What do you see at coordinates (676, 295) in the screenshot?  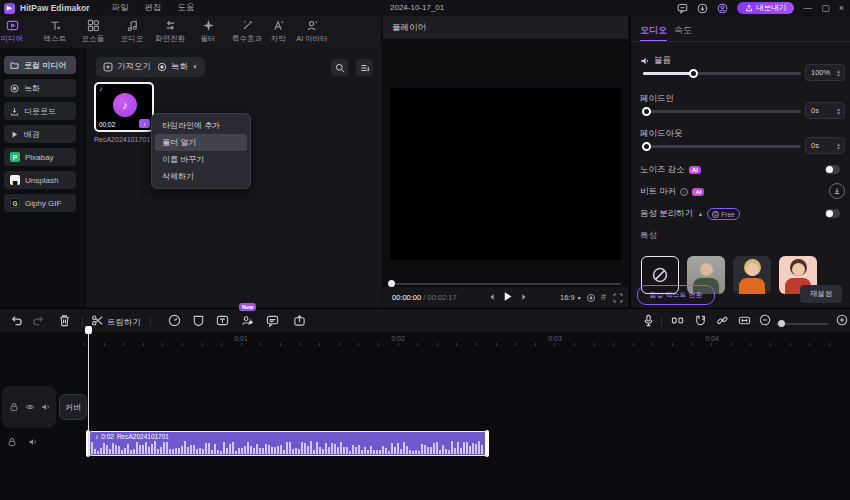 I see `speech-to-text-button: 음성 텍스트 변환` at bounding box center [676, 295].